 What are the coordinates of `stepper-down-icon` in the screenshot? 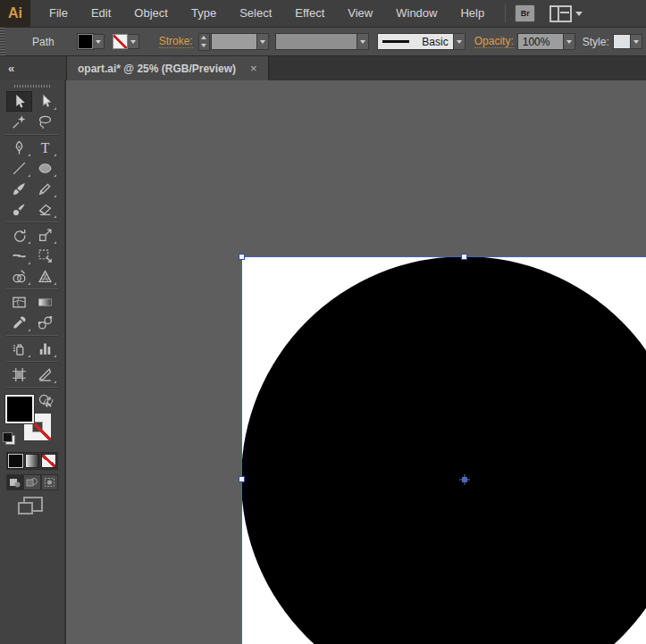 It's located at (204, 46).